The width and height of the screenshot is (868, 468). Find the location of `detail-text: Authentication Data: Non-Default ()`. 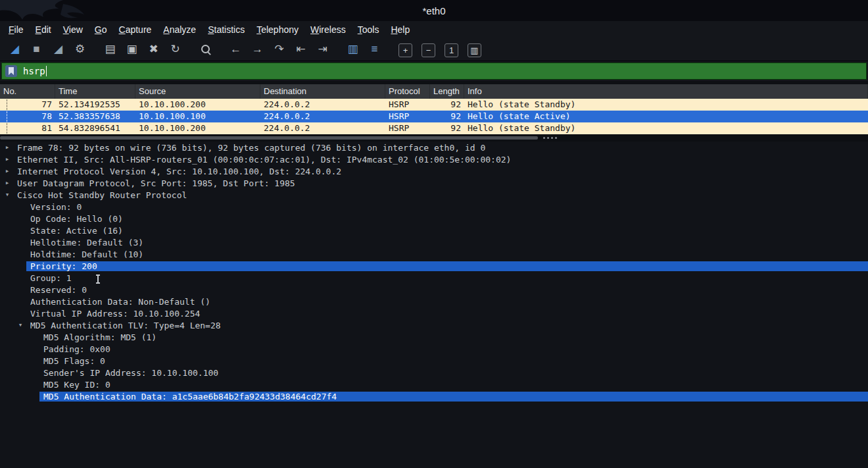

detail-text: Authentication Data: Non-Default () is located at coordinates (447, 301).